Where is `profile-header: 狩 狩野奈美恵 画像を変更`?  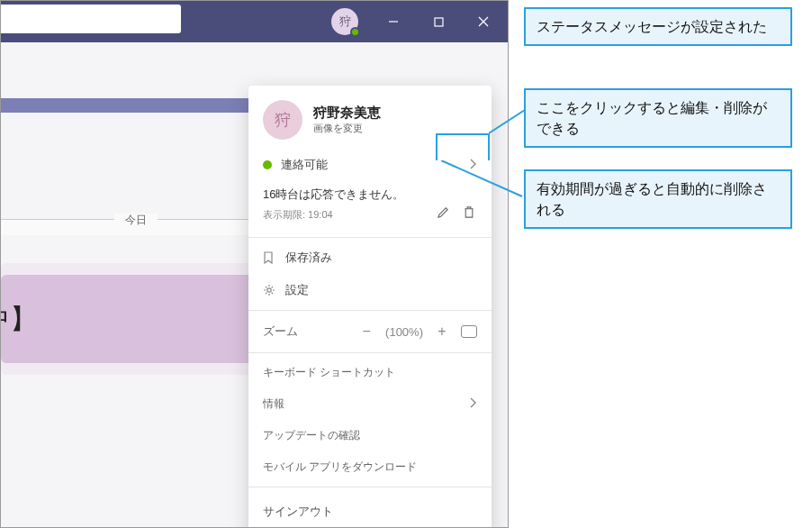 profile-header: 狩 狩野奈美恵 画像を変更 is located at coordinates (370, 117).